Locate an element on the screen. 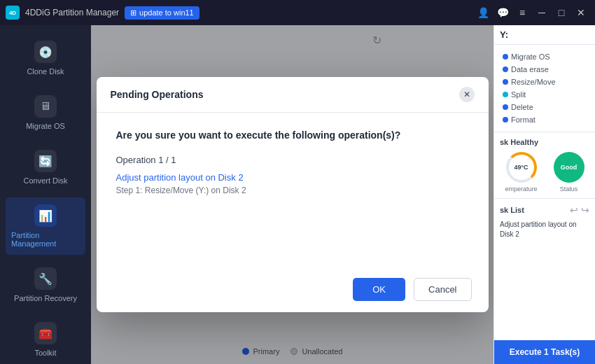  task-arrows: ↩ ↪ is located at coordinates (580, 210).